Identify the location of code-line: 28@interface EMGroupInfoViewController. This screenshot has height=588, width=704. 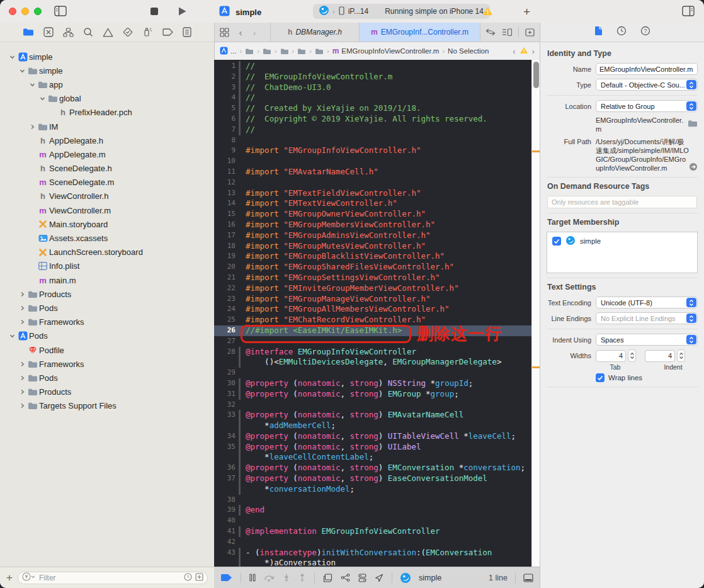
(373, 353).